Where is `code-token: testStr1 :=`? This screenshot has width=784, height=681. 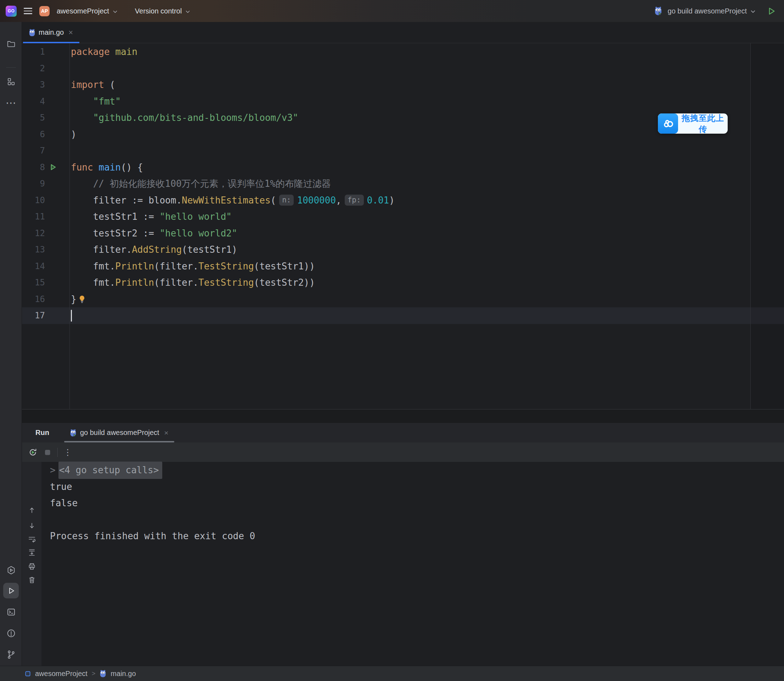 code-token: testStr1 := is located at coordinates (115, 217).